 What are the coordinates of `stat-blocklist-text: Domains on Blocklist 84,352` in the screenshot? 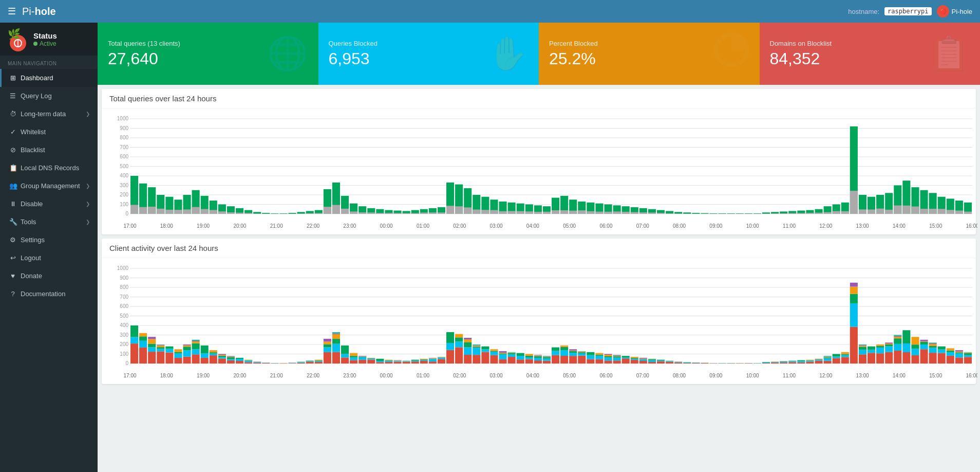 It's located at (801, 54).